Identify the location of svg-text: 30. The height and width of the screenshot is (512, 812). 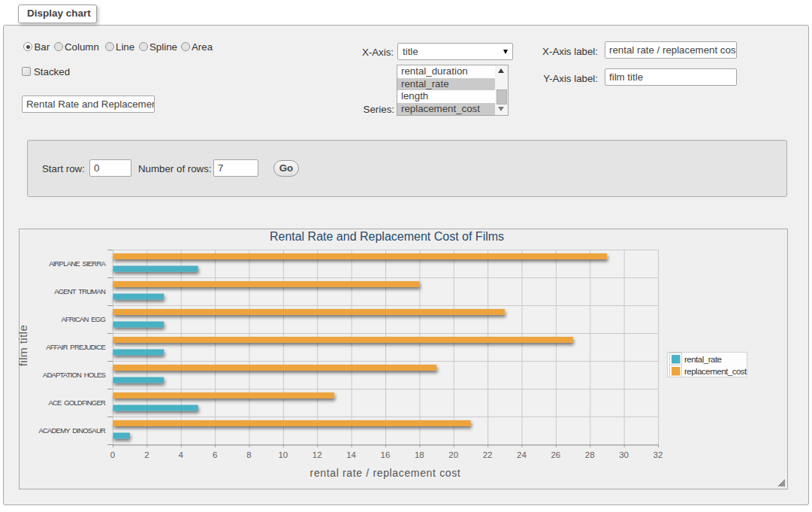
(623, 455).